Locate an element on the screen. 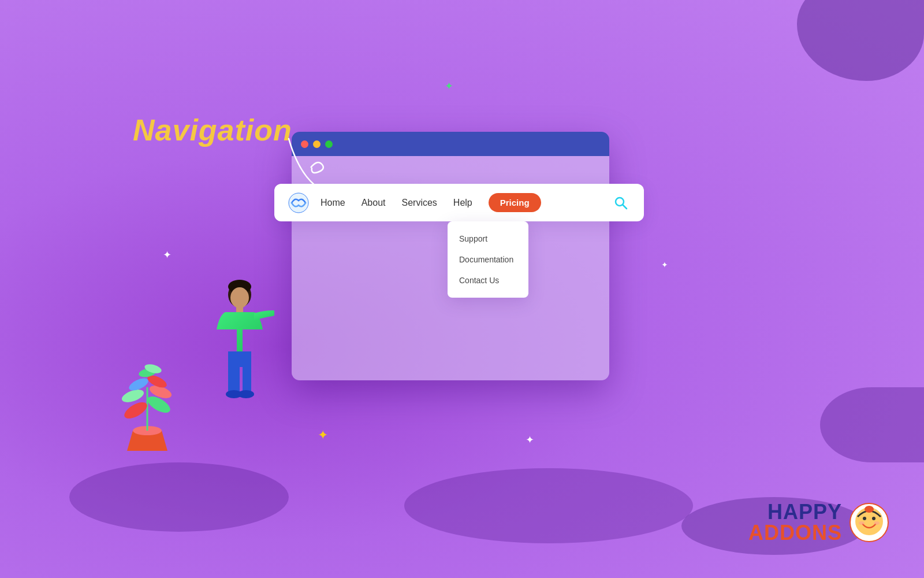 The image size is (924, 578). person-illustration is located at coordinates (240, 364).